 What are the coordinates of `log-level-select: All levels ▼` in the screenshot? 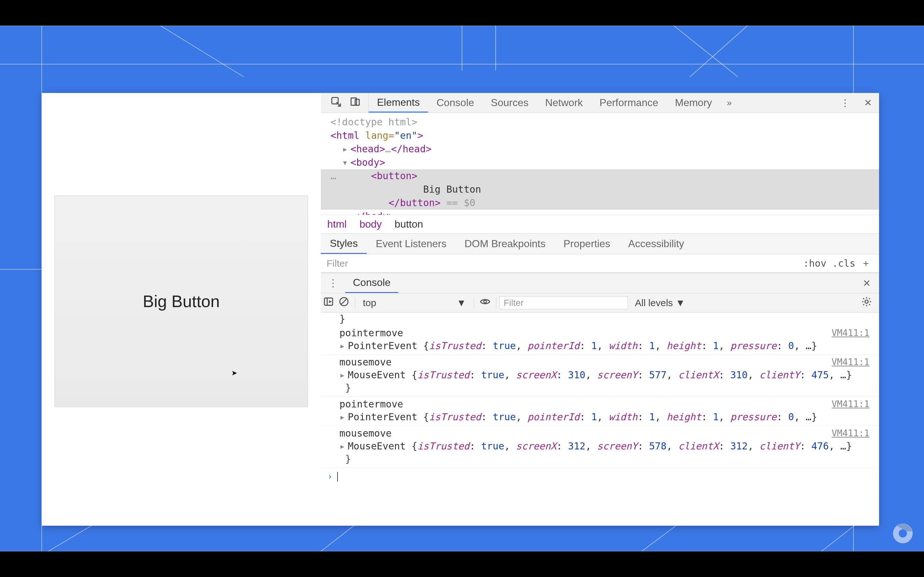 It's located at (660, 303).